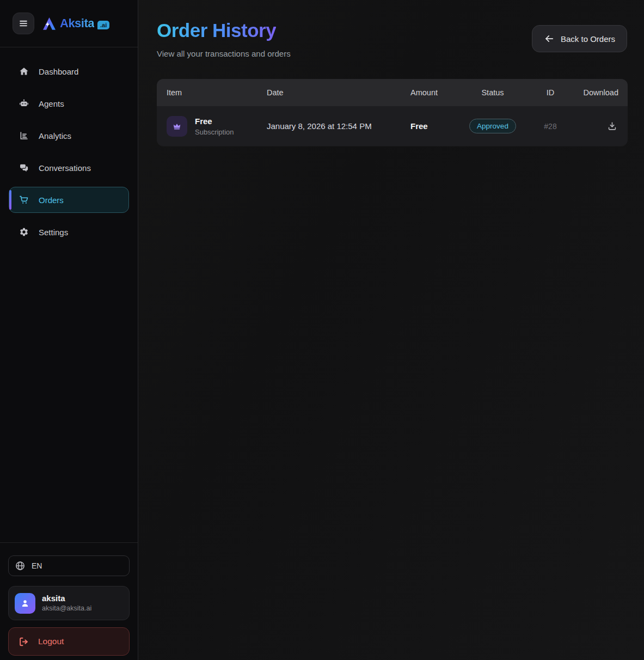 The image size is (644, 660). What do you see at coordinates (23, 23) in the screenshot?
I see `hamburger-icon` at bounding box center [23, 23].